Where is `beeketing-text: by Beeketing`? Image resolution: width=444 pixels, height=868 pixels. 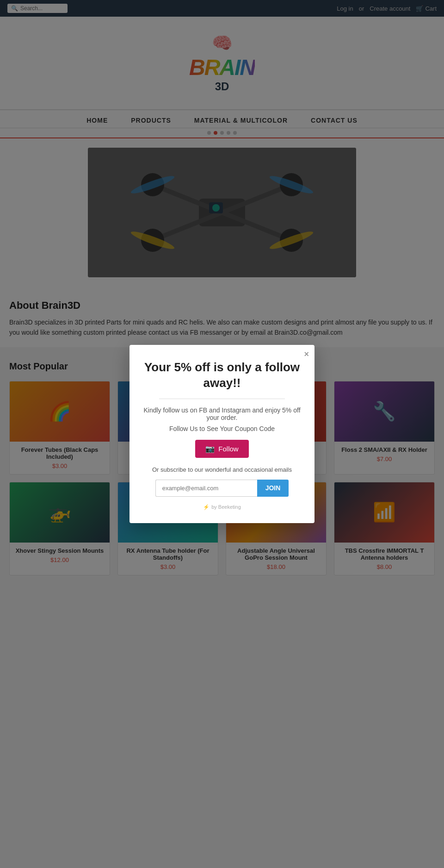
beeketing-text: by Beeketing is located at coordinates (226, 507).